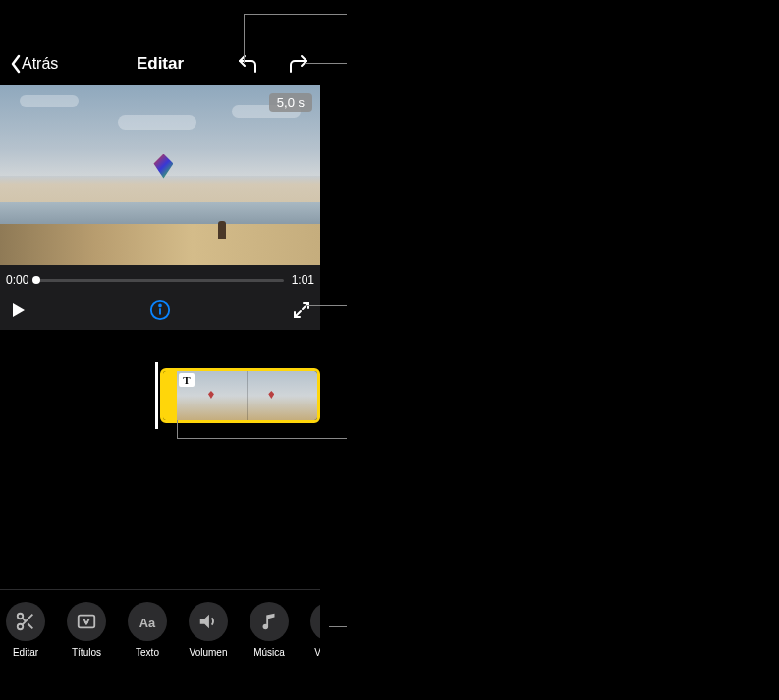  Describe the element at coordinates (317, 652) in the screenshot. I see `tool-label: Ve` at that location.